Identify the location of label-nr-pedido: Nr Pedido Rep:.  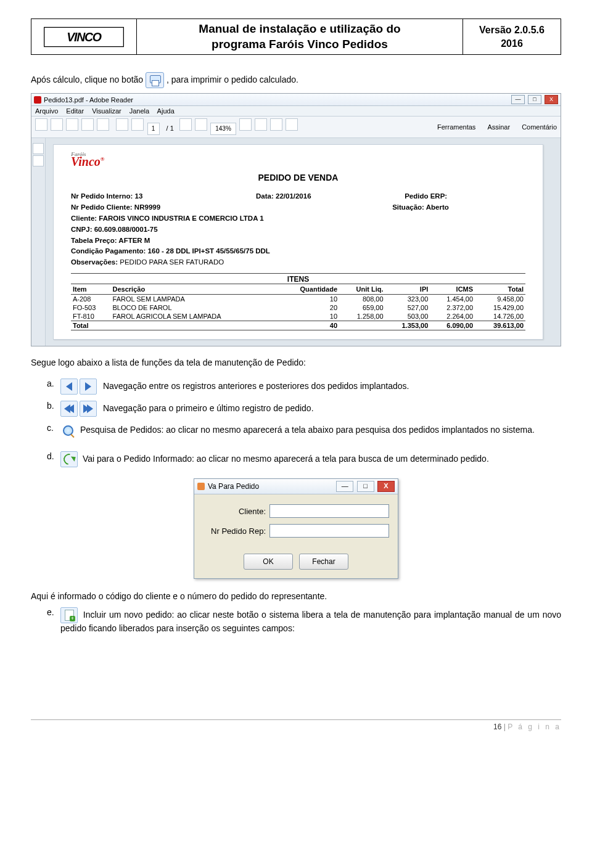
(236, 531).